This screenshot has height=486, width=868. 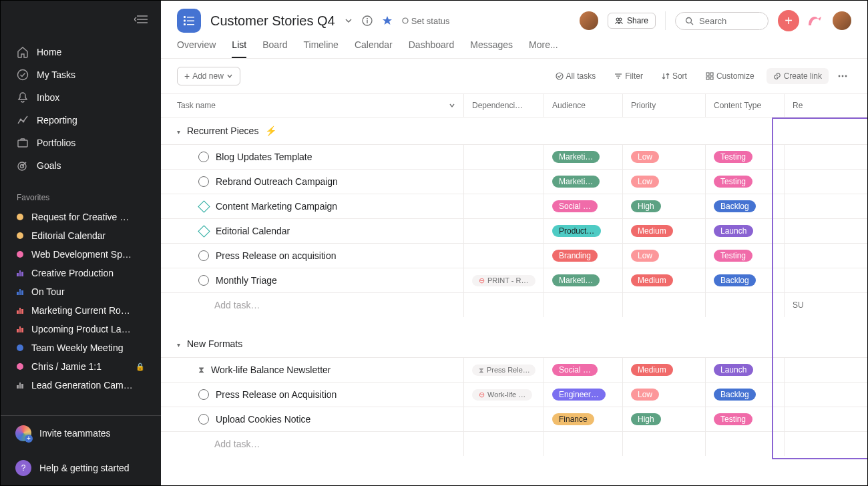 I want to click on set-status-button: Set status, so click(x=426, y=21).